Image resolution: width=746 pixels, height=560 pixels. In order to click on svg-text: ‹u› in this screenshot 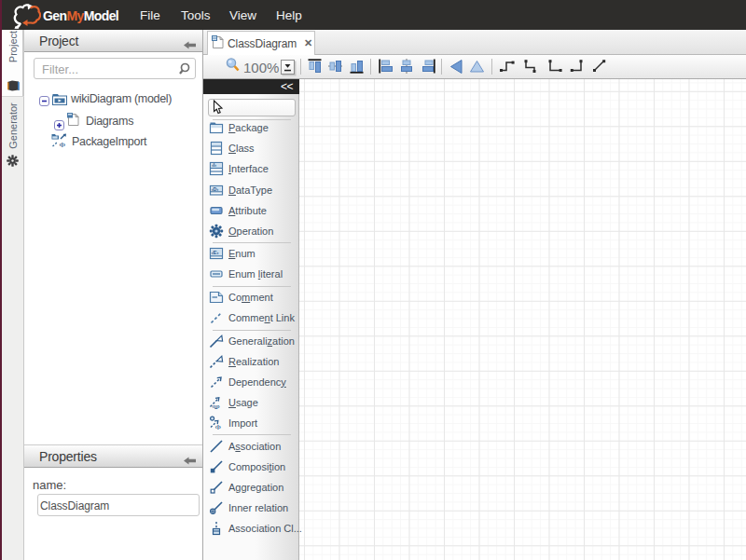, I will do `click(216, 406)`.